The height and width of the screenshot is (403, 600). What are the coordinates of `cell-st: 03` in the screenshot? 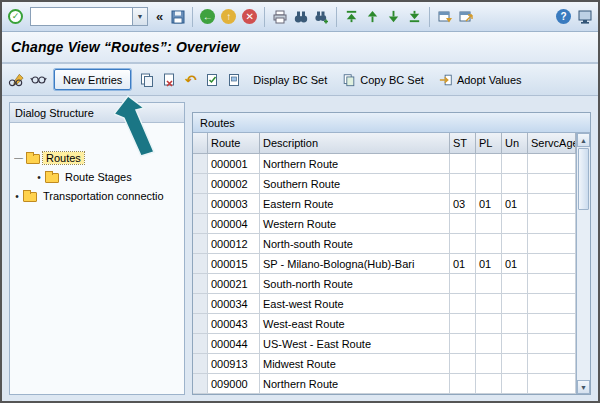 It's located at (463, 204).